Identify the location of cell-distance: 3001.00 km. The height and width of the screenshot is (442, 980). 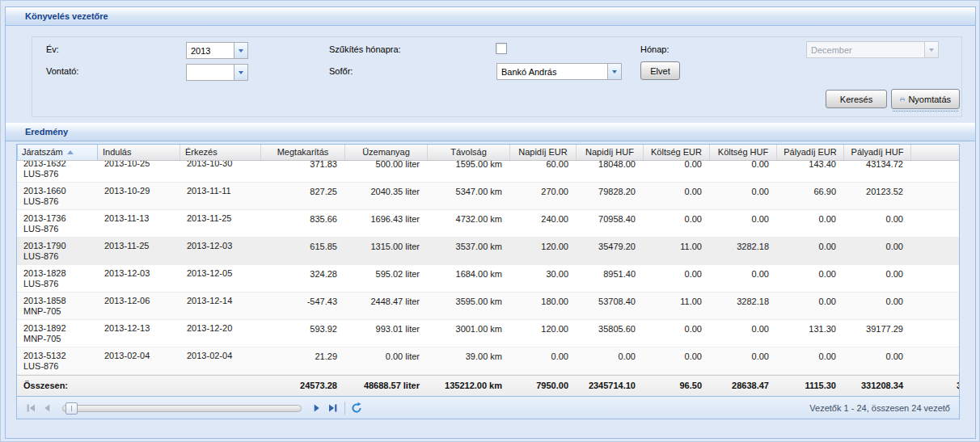
(469, 333).